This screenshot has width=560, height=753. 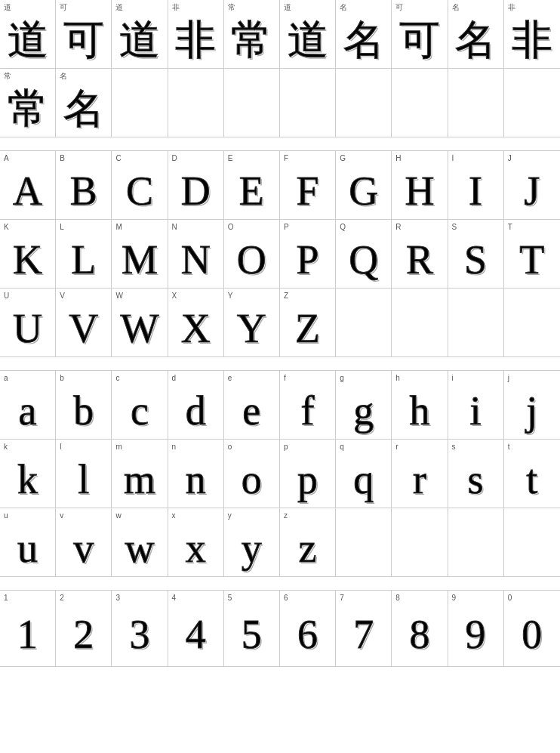 I want to click on cell-character: b, so click(x=83, y=411).